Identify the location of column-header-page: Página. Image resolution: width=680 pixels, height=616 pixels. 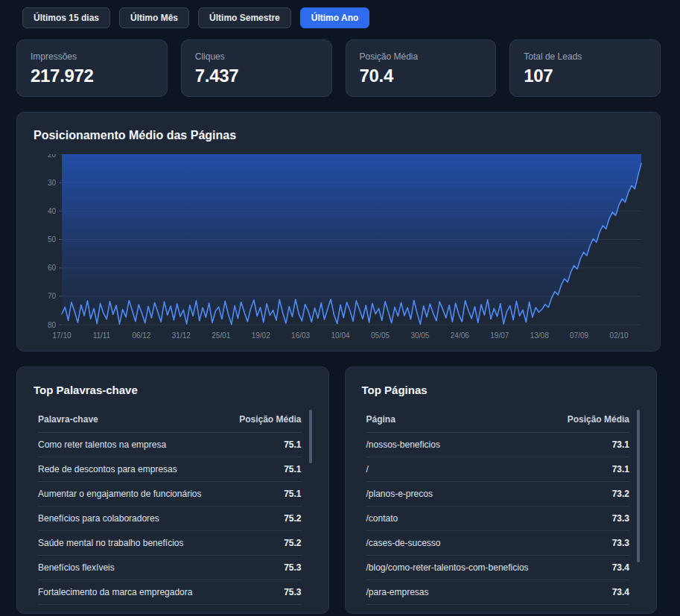
(462, 420).